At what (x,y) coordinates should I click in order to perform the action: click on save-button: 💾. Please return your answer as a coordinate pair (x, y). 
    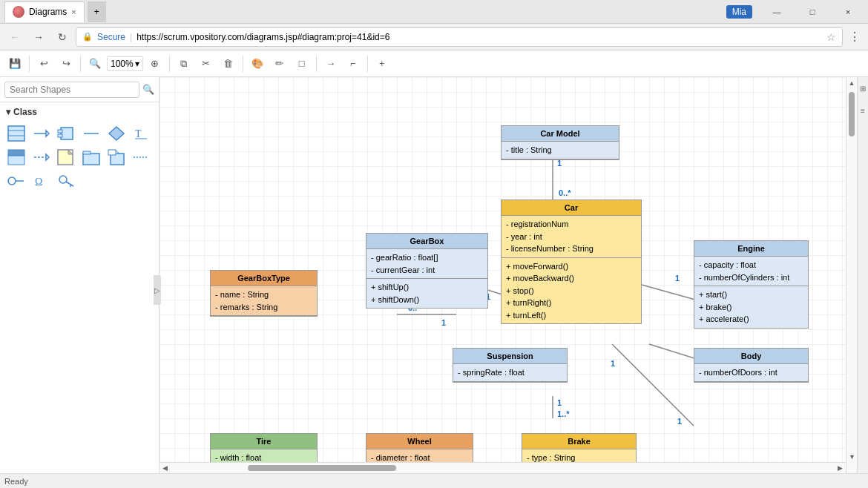
    Looking at the image, I should click on (15, 64).